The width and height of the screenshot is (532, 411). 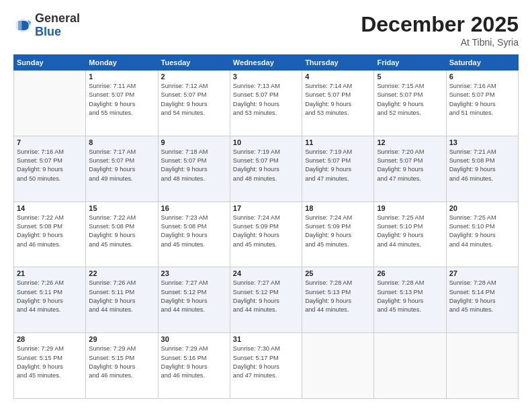 What do you see at coordinates (193, 63) in the screenshot?
I see `col-tuesday: Tuesday` at bounding box center [193, 63].